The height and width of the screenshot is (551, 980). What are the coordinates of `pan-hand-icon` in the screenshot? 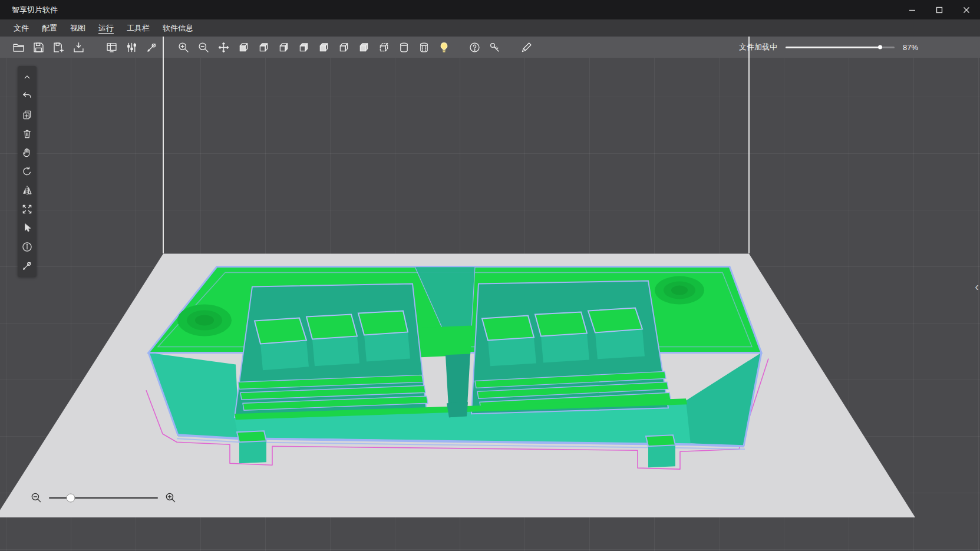 It's located at (27, 153).